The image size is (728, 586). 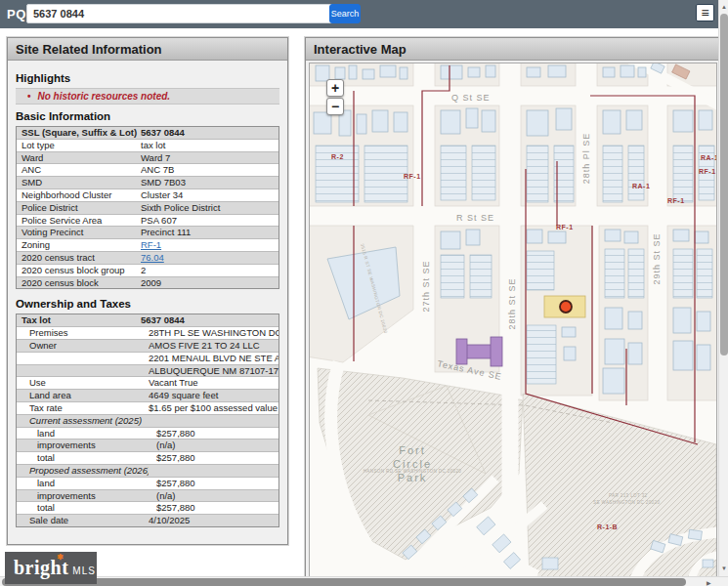 I want to click on row-label: Premises, so click(x=82, y=333).